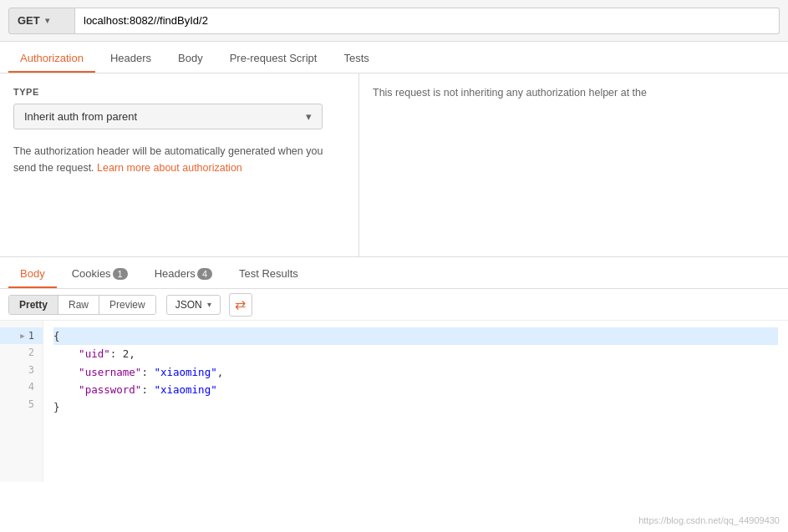 The height and width of the screenshot is (532, 788). I want to click on response-tab-body: Body, so click(33, 274).